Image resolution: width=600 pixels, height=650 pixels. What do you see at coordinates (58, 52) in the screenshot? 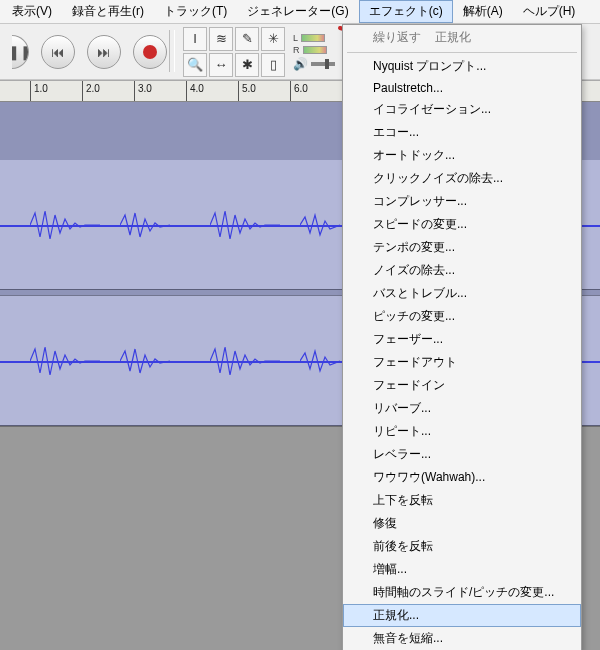
I see `skip-start-button: ⏮` at bounding box center [58, 52].